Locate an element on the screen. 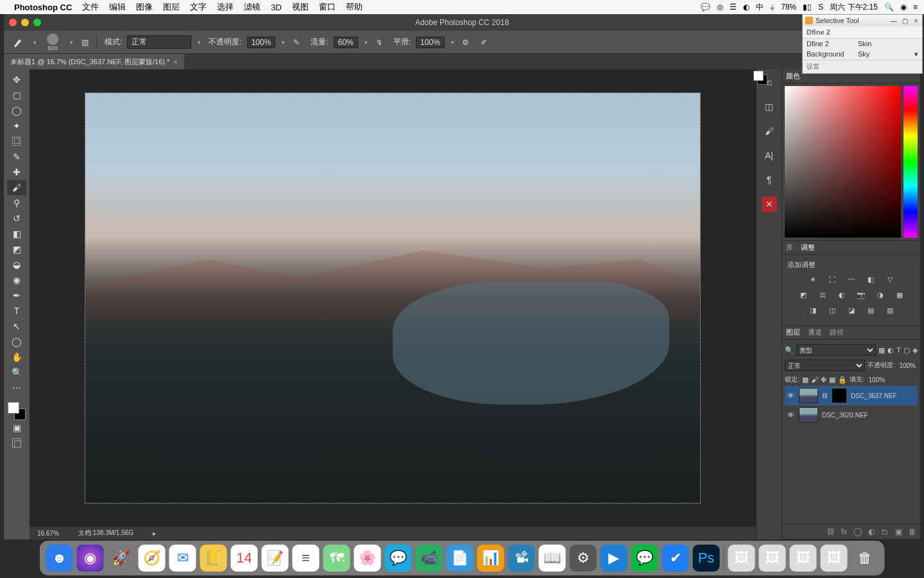  menu-select: 选择 is located at coordinates (225, 7).